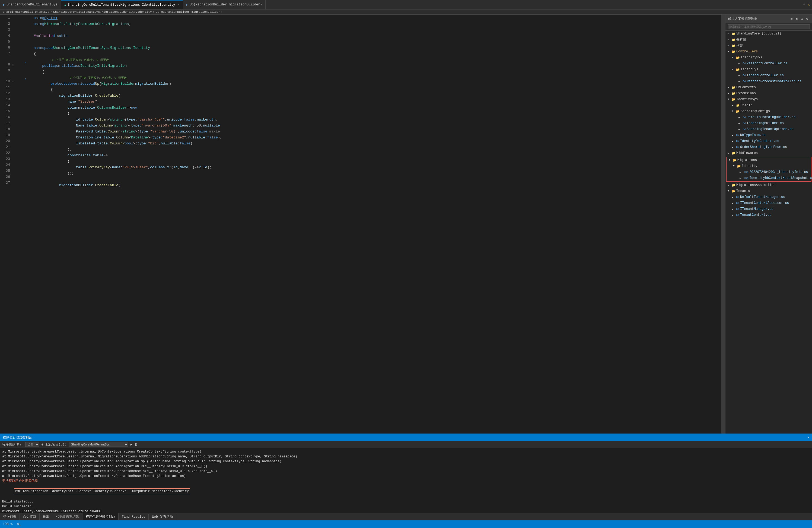 This screenshot has width=812, height=528. What do you see at coordinates (769, 87) in the screenshot?
I see `tree-dbcontexts: ▶ 📁 DbContexts` at bounding box center [769, 87].